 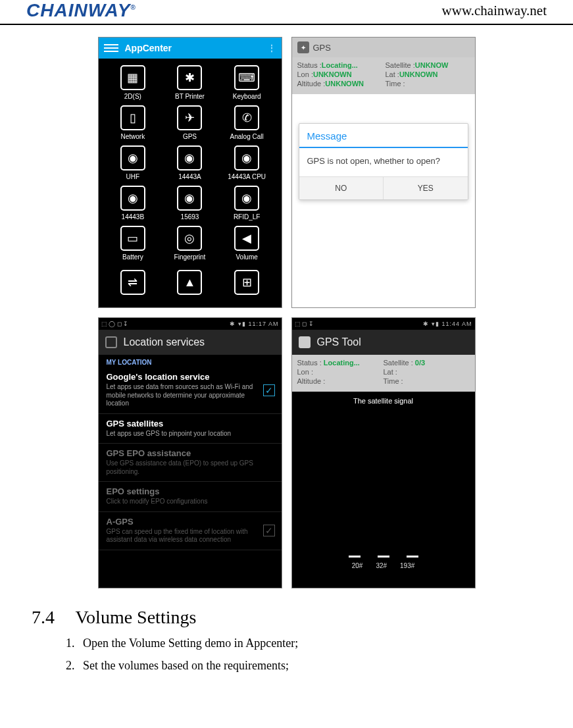 I want to click on app-label: 14443A, so click(x=189, y=176).